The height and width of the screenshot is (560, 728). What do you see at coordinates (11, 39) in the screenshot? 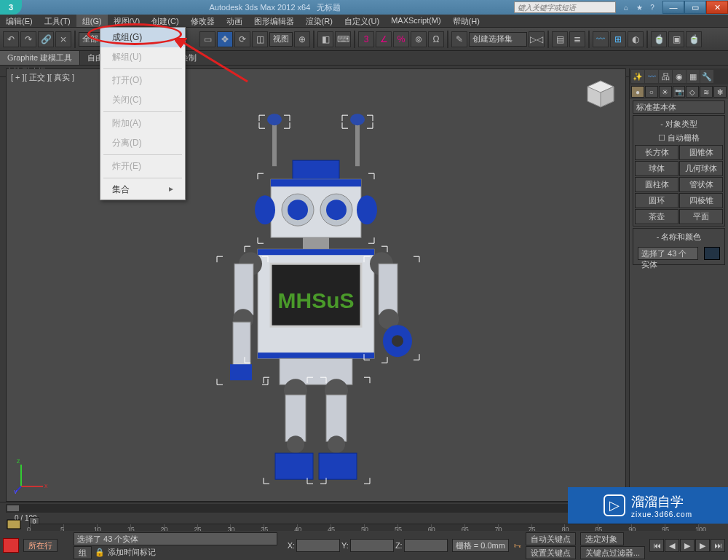
I see `undo-icon: ↶` at bounding box center [11, 39].